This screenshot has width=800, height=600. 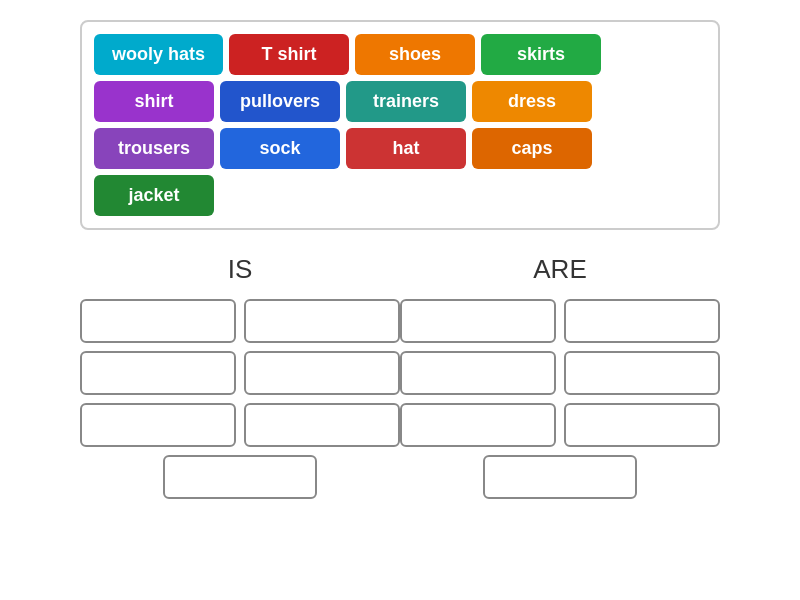 What do you see at coordinates (532, 102) in the screenshot?
I see `word-dress: dress` at bounding box center [532, 102].